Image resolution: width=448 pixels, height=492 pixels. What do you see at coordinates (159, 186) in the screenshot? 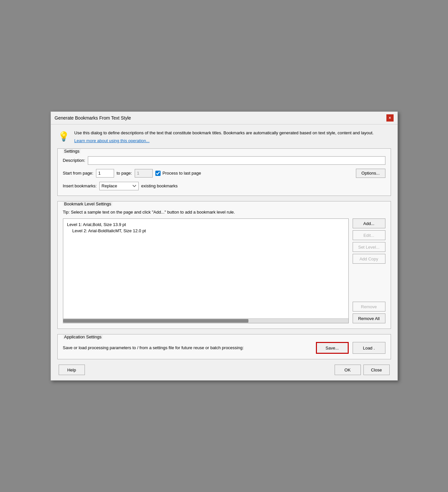
I see `existing-bookmarks-label: existing bookmarks` at bounding box center [159, 186].